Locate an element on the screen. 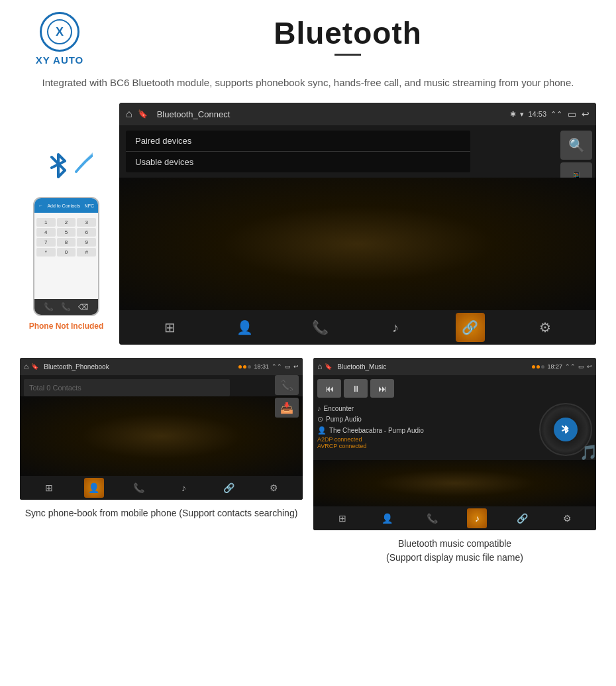  paired-devices-item: Paired devices is located at coordinates (298, 141).